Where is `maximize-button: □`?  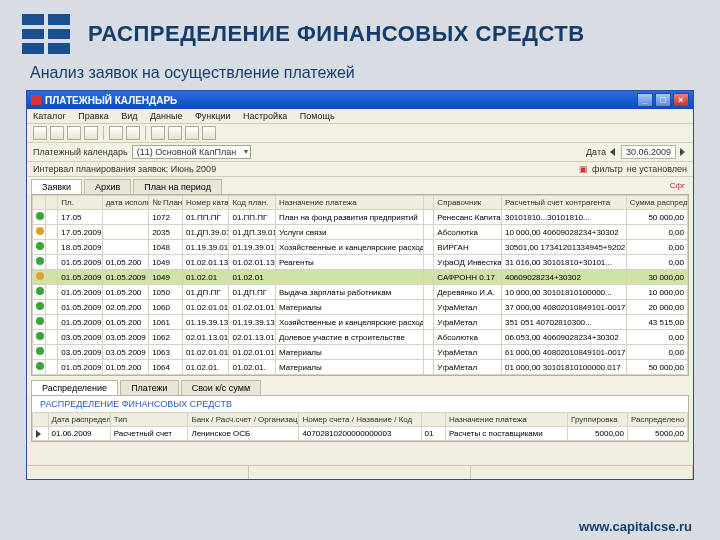 maximize-button: □ is located at coordinates (663, 100).